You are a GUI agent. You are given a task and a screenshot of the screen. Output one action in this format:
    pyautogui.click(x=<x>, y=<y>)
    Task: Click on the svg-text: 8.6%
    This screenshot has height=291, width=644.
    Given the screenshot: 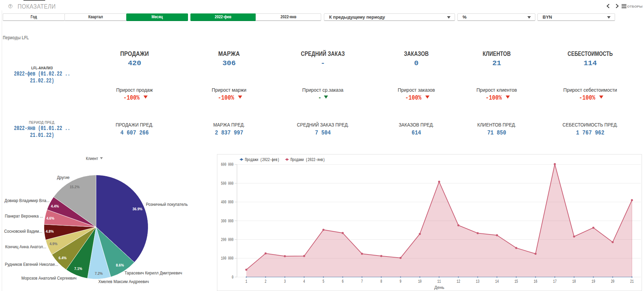 What is the action you would take?
    pyautogui.click(x=120, y=265)
    